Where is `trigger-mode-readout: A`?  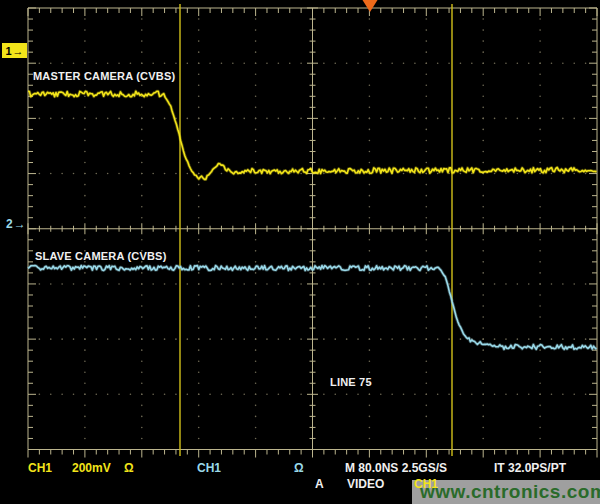 trigger-mode-readout: A is located at coordinates (320, 484).